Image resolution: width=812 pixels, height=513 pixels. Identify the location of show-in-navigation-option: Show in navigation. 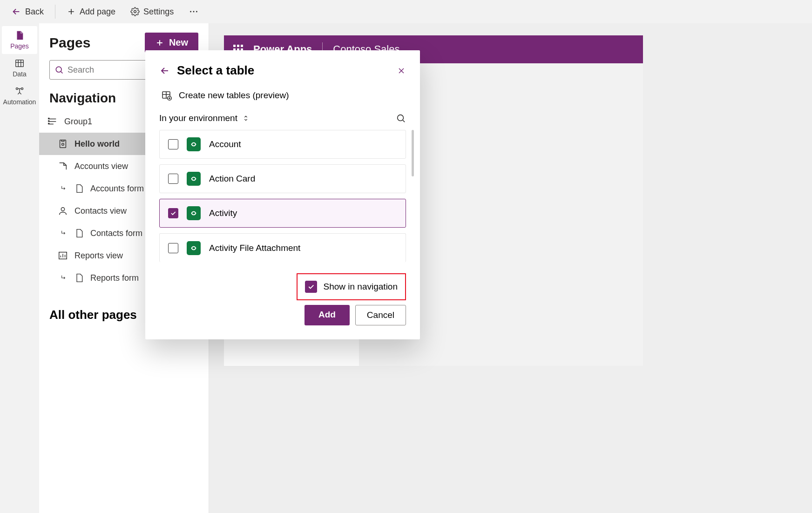
(352, 287).